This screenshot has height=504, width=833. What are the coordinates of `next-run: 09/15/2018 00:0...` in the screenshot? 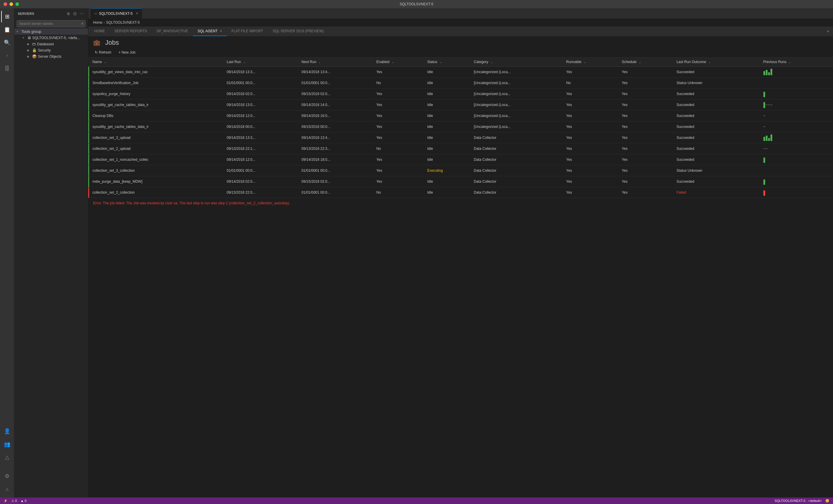 It's located at (336, 127).